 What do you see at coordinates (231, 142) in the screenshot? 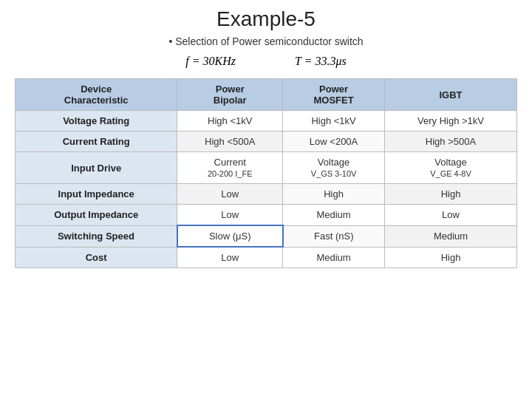
I see `cell-bipolar: High <500A` at bounding box center [231, 142].